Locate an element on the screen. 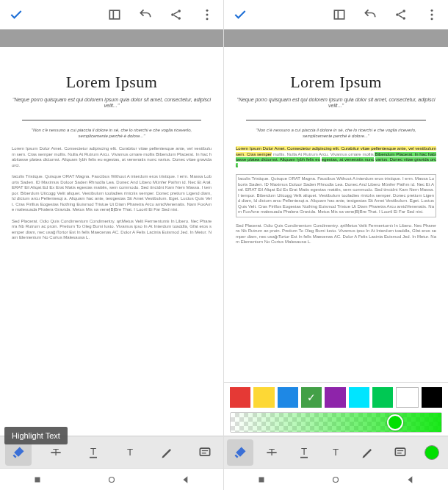 This screenshot has height=490, width=448. swatch-e53935 is located at coordinates (240, 397).